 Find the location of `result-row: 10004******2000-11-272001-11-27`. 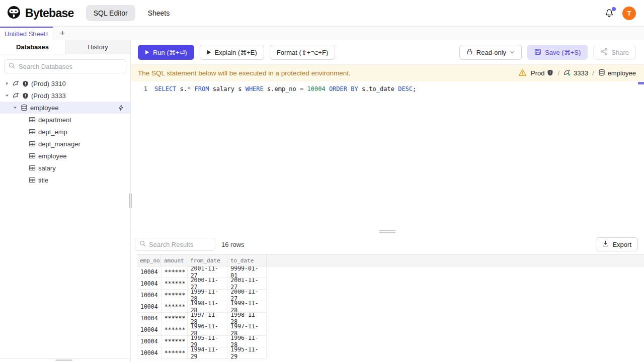

result-row: 10004******2000-11-272001-11-27 is located at coordinates (202, 284).